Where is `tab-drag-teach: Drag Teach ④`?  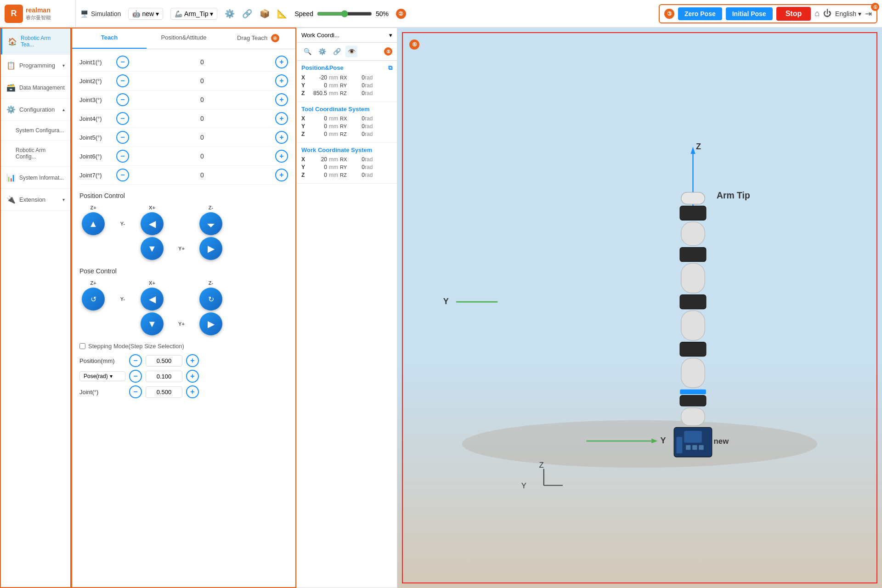 tab-drag-teach: Drag Teach ④ is located at coordinates (258, 39).